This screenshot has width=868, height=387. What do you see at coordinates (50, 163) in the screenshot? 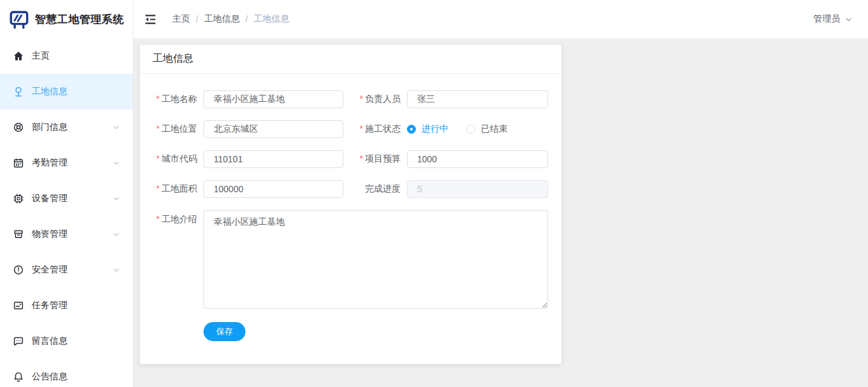
I see `sidebar-item-label: 考勤管理` at bounding box center [50, 163].